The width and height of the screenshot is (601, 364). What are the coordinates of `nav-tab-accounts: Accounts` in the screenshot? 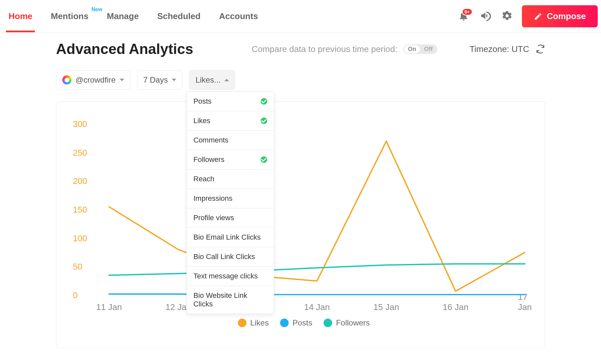 It's located at (239, 16).